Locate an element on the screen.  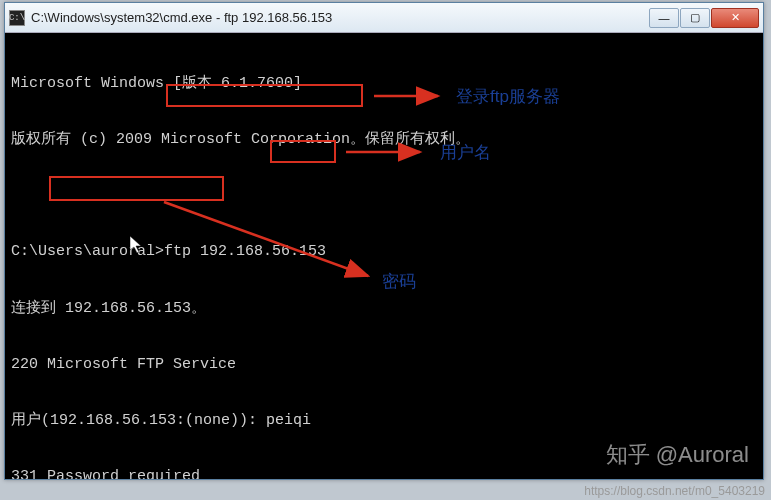
terminal-line: 连接到 192.168.56.153。 is located at coordinates (384, 310).